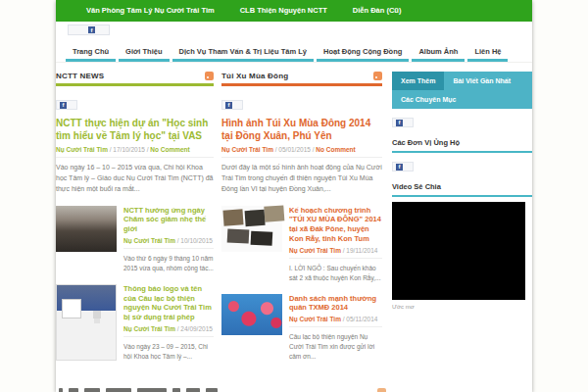  What do you see at coordinates (302, 157) in the screenshot?
I see `featured-article: Hình ảnh Túi Xu Mùa Đông 2014 tại Đồng X…` at bounding box center [302, 157].